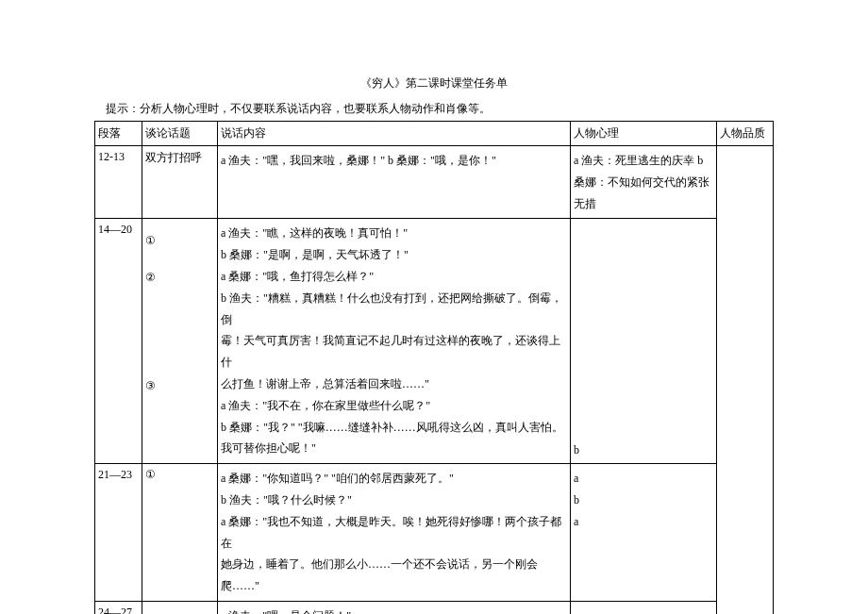  What do you see at coordinates (180, 183) in the screenshot?
I see `cell-topic: 双方打招呼` at bounding box center [180, 183].